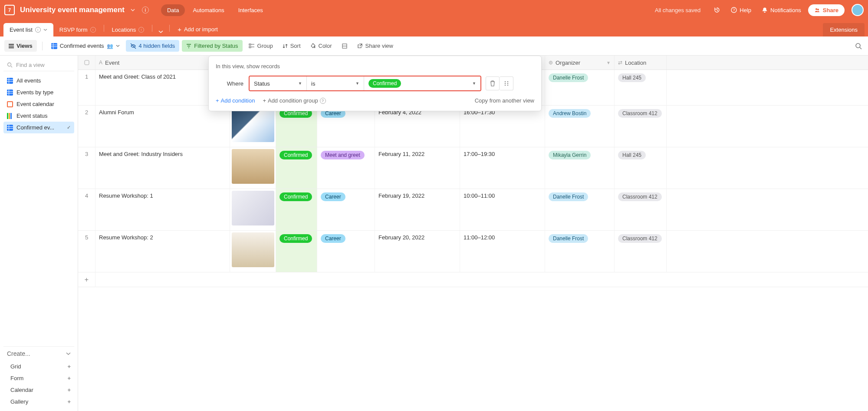 The image size is (868, 411). I want to click on drag-condition-handle, so click(506, 83).